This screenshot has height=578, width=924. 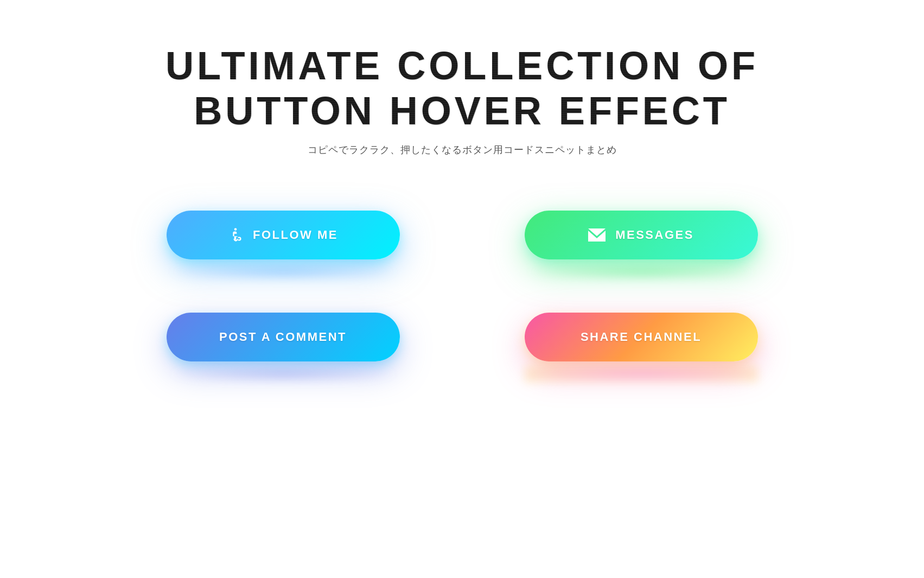 What do you see at coordinates (283, 337) in the screenshot?
I see `post-comment-button: POST A COMMENT` at bounding box center [283, 337].